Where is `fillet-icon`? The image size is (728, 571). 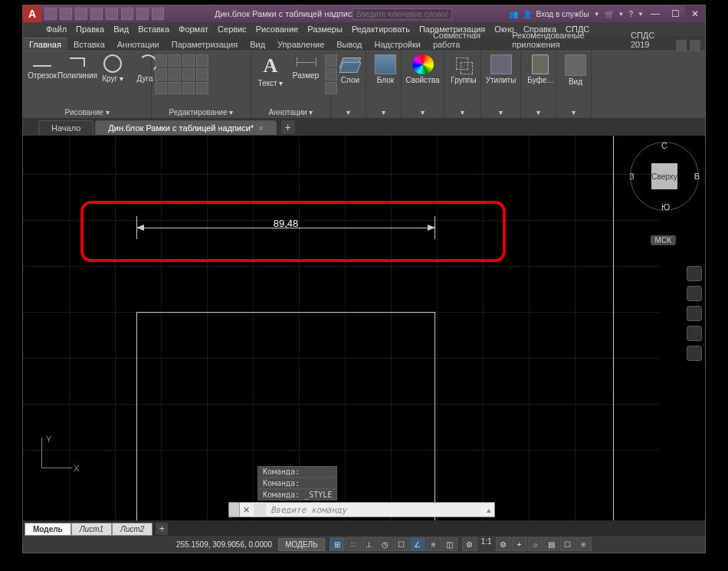
fillet-icon is located at coordinates (189, 74).